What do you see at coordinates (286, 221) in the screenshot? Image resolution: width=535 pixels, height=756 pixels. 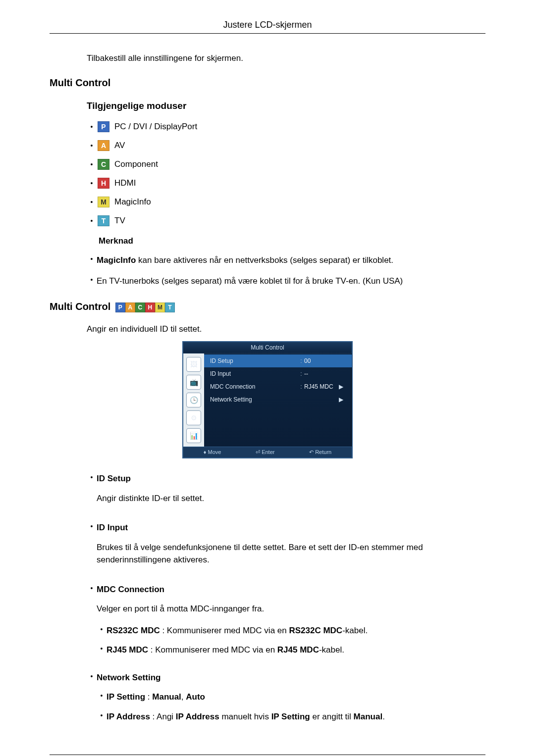 I see `mode-item: • T TV` at bounding box center [286, 221].